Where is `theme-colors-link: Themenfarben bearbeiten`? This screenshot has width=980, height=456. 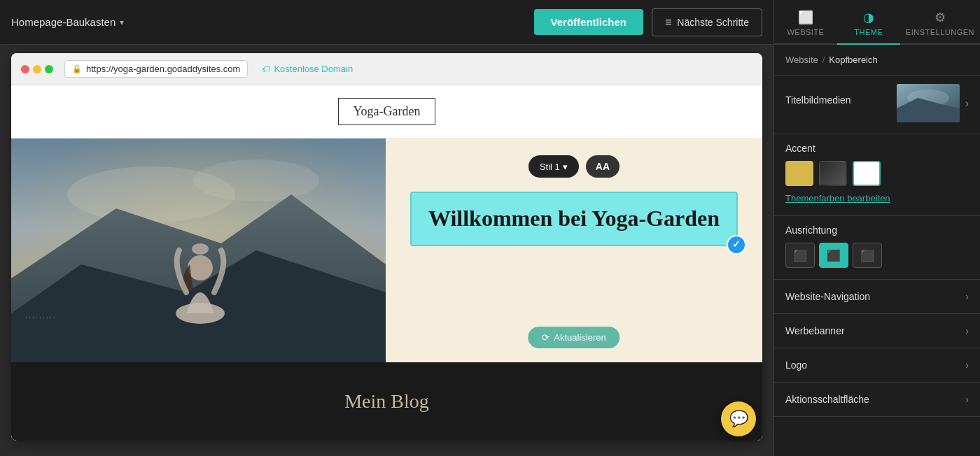
theme-colors-link: Themenfarben bearbeiten is located at coordinates (838, 199).